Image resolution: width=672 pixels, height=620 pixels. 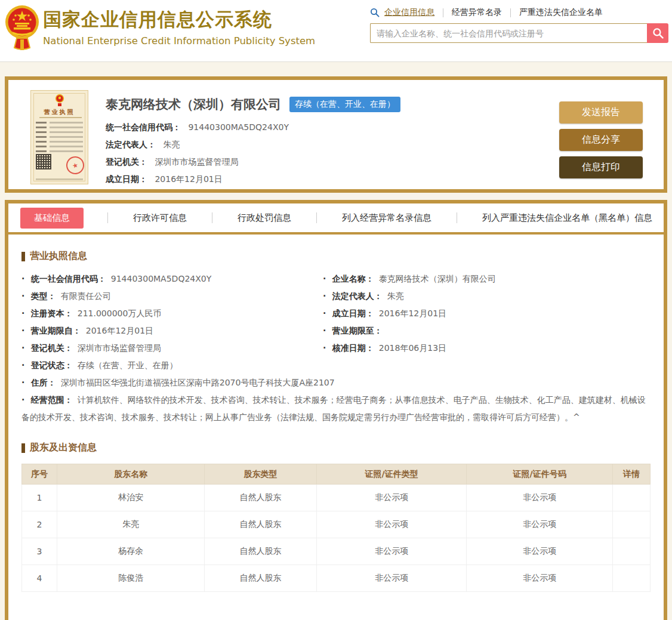 I want to click on top-nav: 企业信用信息 经营异常名录 严重违法失信企业名单, so click(x=519, y=13).